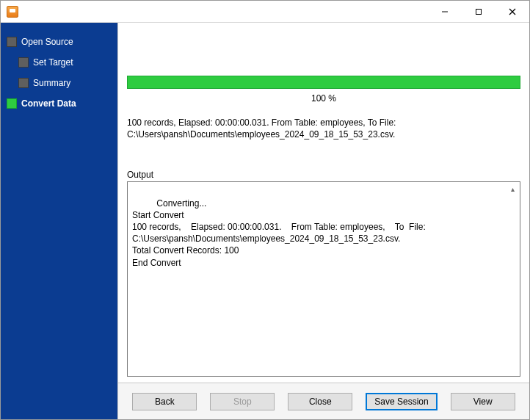 Image resolution: width=530 pixels, height=420 pixels. I want to click on button-row: Back Stop Close Save Session View, so click(324, 401).